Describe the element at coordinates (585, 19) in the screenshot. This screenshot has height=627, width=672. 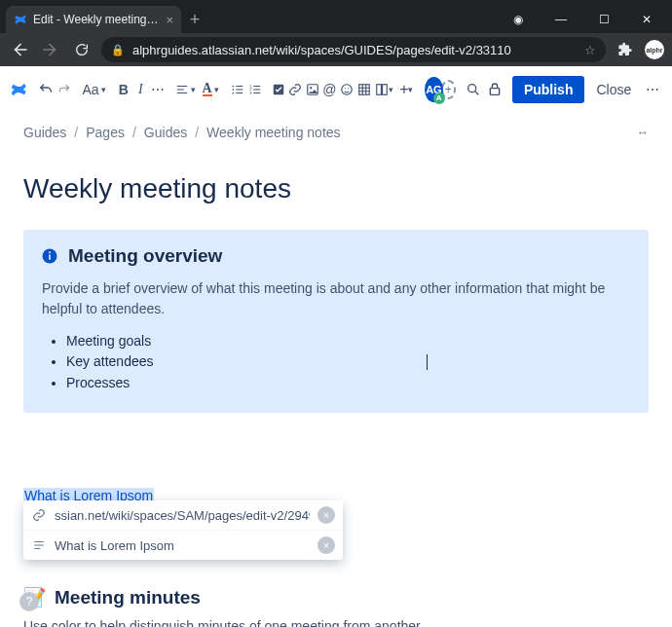
I see `window-controls: ◉ — ☐ ✕` at that location.